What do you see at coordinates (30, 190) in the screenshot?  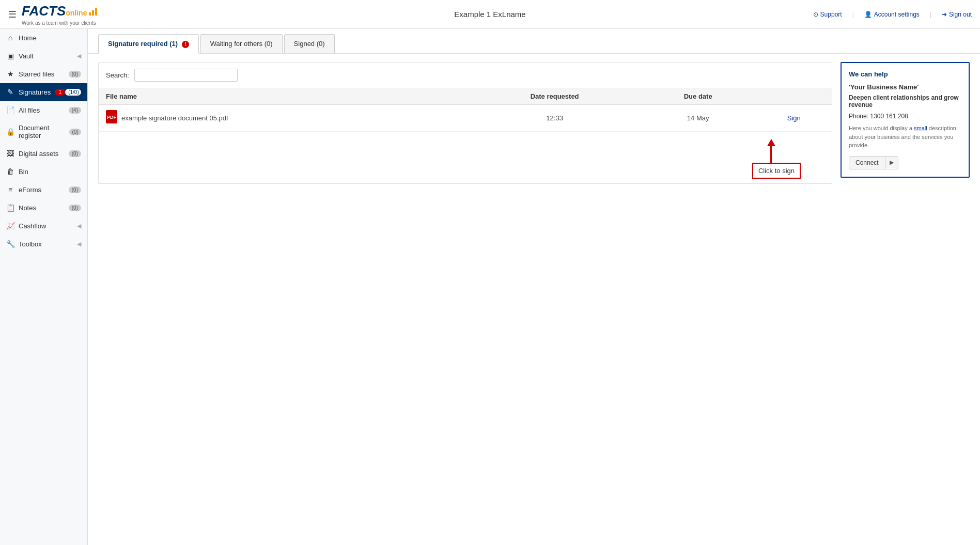 I see `sidebar-label-eforms: eForms` at bounding box center [30, 190].